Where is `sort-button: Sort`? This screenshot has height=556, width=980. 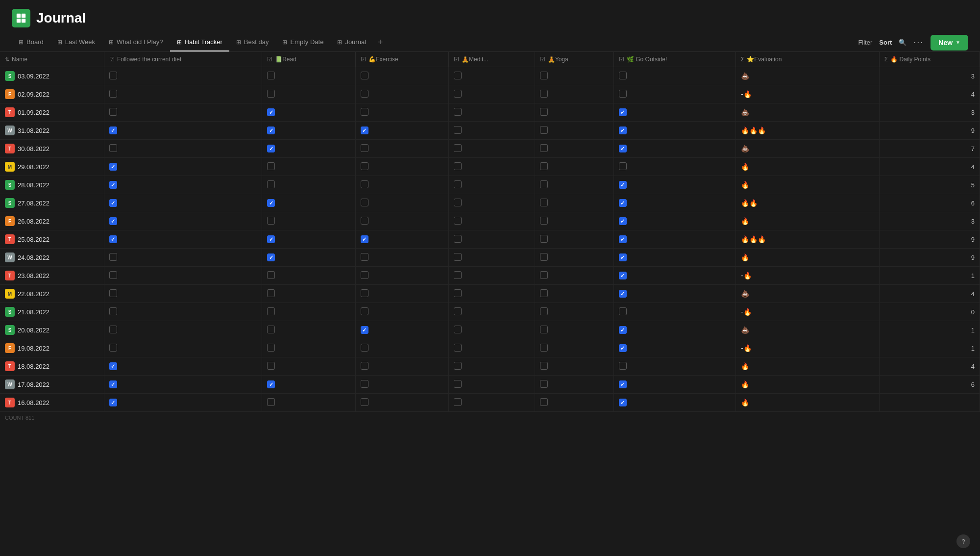 sort-button: Sort is located at coordinates (885, 42).